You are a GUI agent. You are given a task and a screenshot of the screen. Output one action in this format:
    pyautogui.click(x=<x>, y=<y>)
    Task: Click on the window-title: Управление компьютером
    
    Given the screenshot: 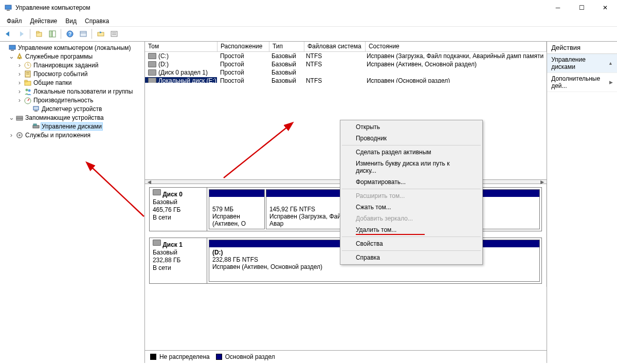 What is the action you would take?
    pyautogui.click(x=52, y=8)
    